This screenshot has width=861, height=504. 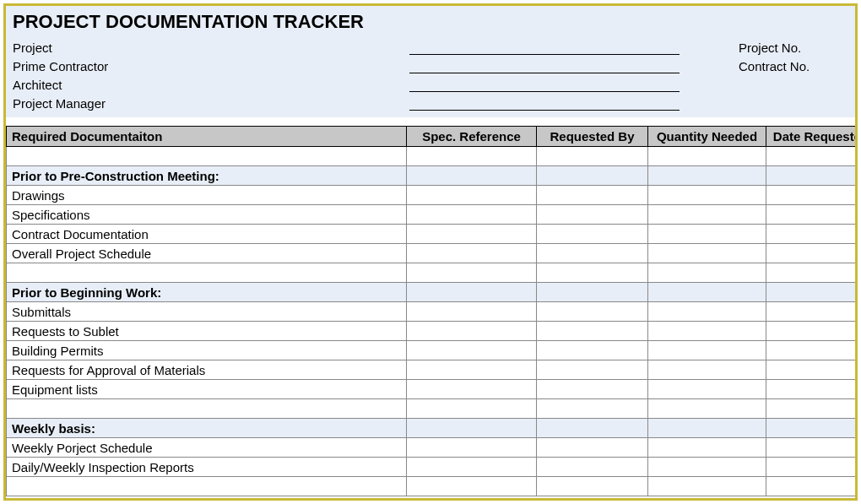 I want to click on section-header-row: Prior to Pre-Construction Meeting:, so click(x=432, y=176).